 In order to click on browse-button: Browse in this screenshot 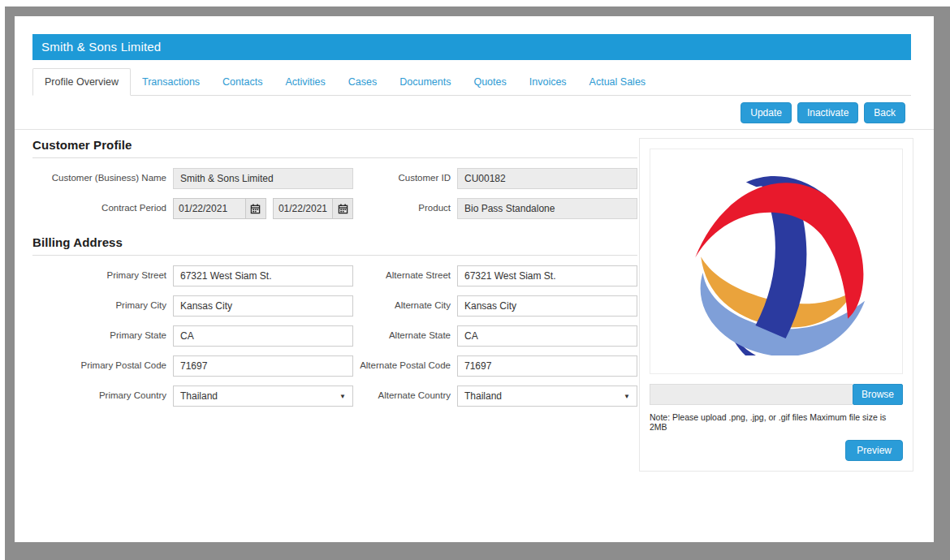, I will do `click(878, 394)`.